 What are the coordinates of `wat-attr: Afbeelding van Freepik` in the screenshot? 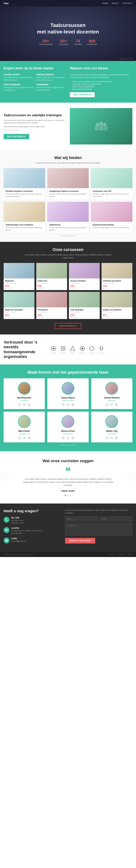 It's located at (68, 236).